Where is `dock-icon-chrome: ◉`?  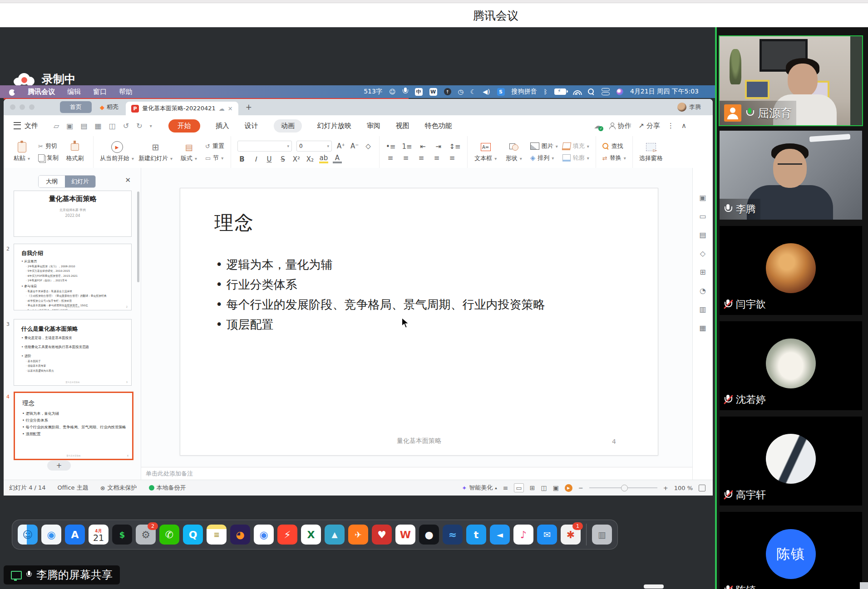 dock-icon-chrome: ◉ is located at coordinates (264, 535).